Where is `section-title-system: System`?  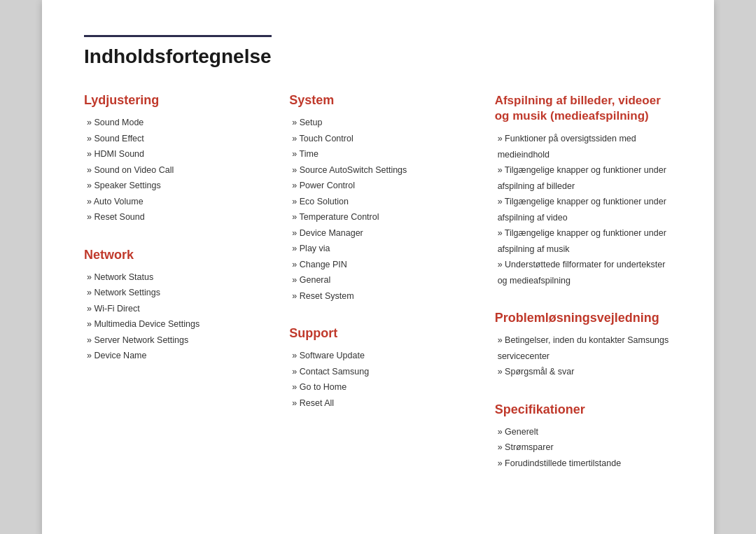 section-title-system: System is located at coordinates (378, 101).